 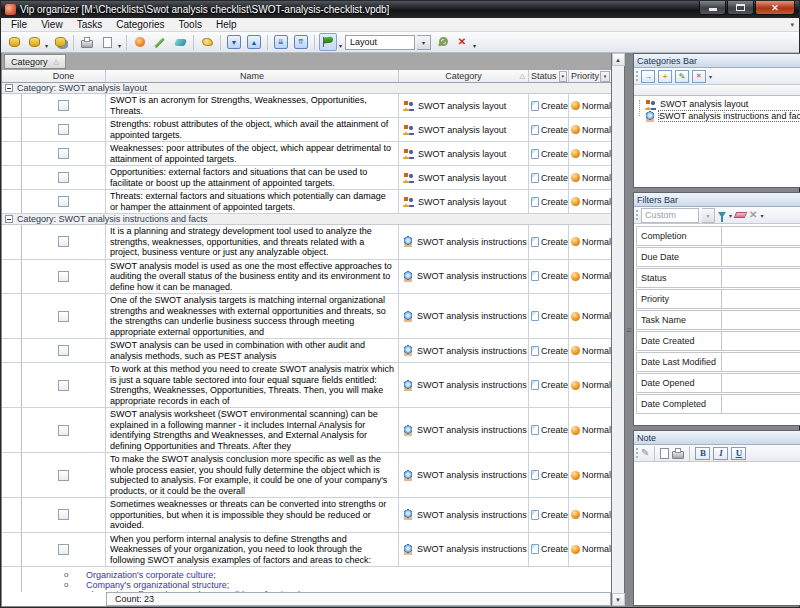 What do you see at coordinates (34, 42) in the screenshot?
I see `open-database-button` at bounding box center [34, 42].